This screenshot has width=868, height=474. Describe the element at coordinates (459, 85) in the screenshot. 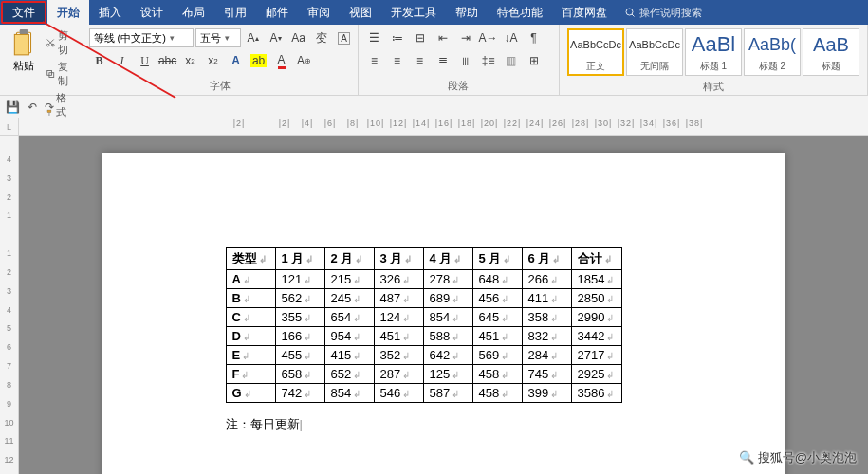

I see `group-label-paragraph: 段落` at that location.